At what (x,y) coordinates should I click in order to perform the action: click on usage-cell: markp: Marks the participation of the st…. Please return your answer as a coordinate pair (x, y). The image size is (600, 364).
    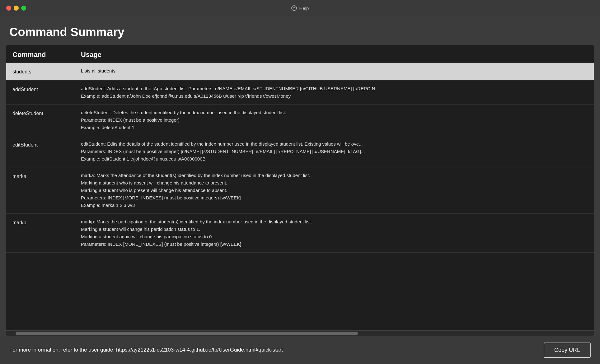
    Looking at the image, I should click on (334, 233).